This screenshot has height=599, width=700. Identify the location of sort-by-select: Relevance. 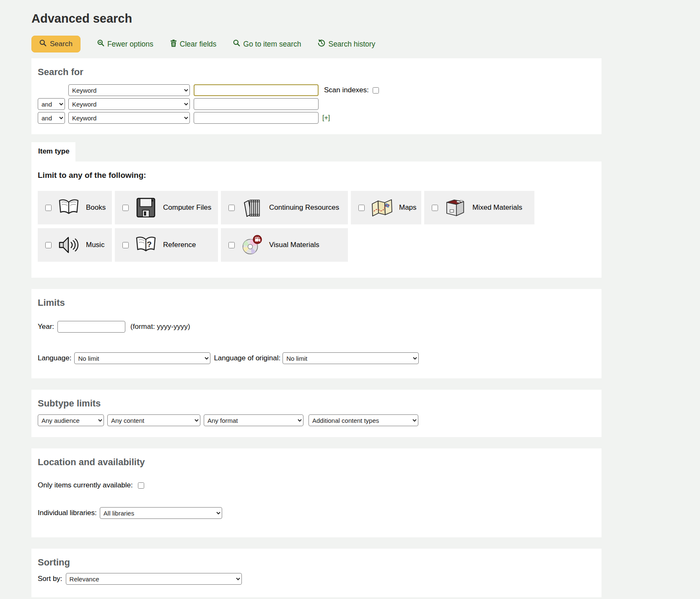
(154, 579).